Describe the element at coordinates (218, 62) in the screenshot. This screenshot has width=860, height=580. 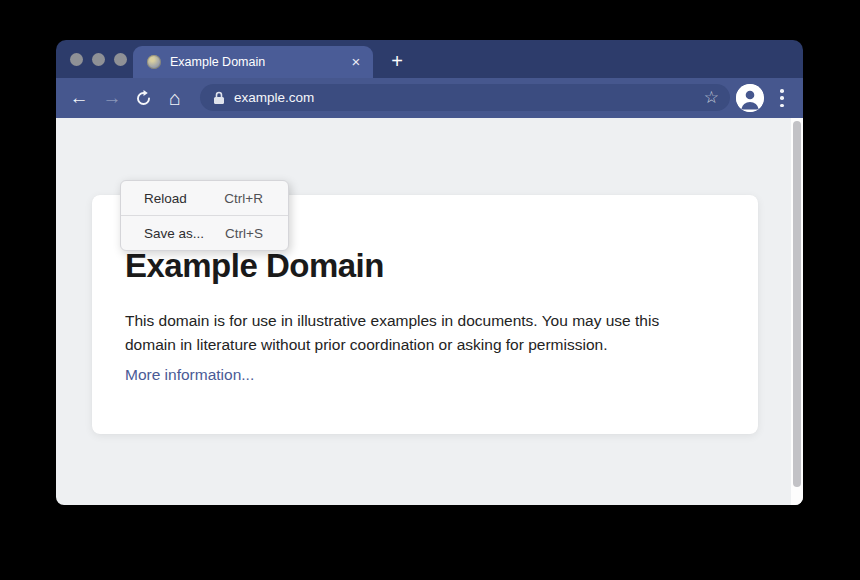
I see `tab-title: Example Domain` at that location.